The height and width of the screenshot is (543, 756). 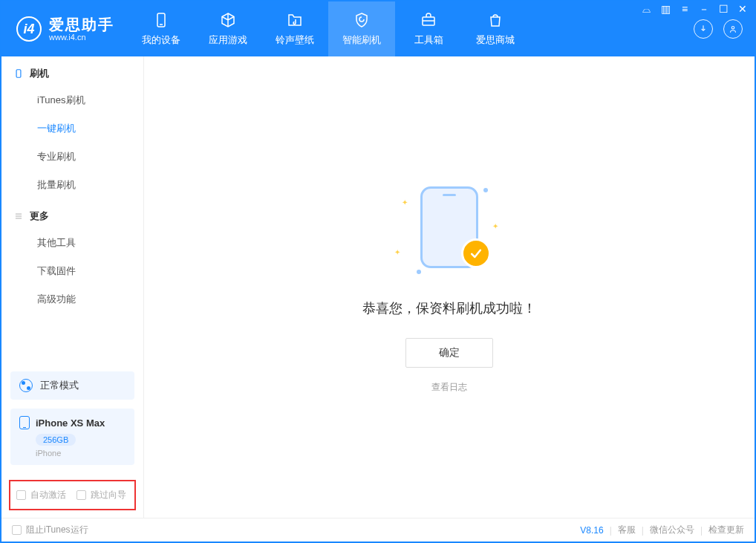 What do you see at coordinates (73, 271) in the screenshot?
I see `sidebar-item-firmware: 下载固件` at bounding box center [73, 271].